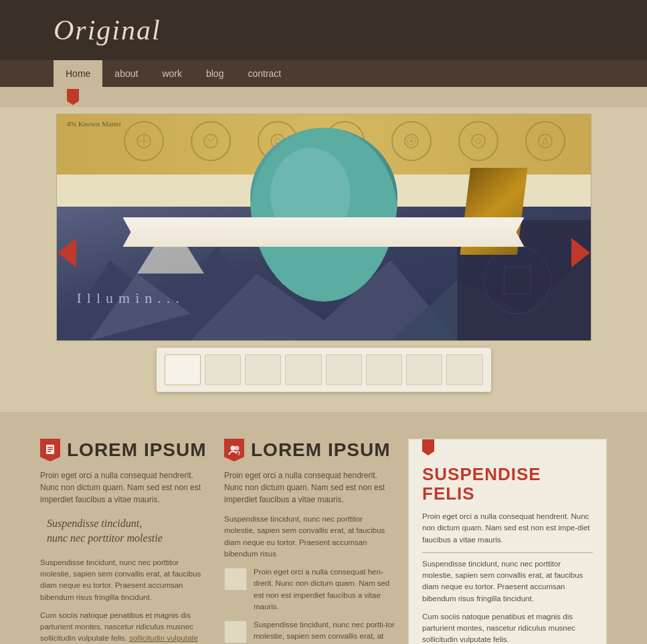 The width and height of the screenshot is (647, 644). Describe the element at coordinates (234, 450) in the screenshot. I see `col2-icon` at that location.